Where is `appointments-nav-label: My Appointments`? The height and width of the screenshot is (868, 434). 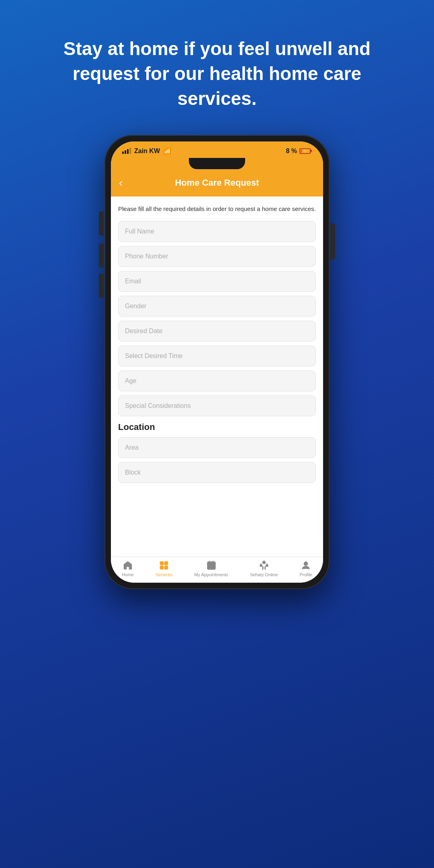 appointments-nav-label: My Appointments is located at coordinates (211, 575).